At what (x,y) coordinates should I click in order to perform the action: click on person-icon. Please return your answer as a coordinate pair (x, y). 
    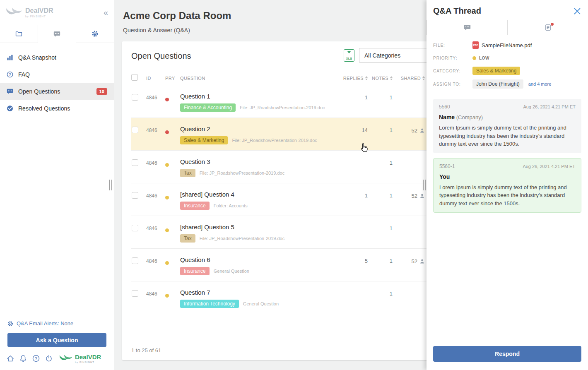
    Looking at the image, I should click on (422, 196).